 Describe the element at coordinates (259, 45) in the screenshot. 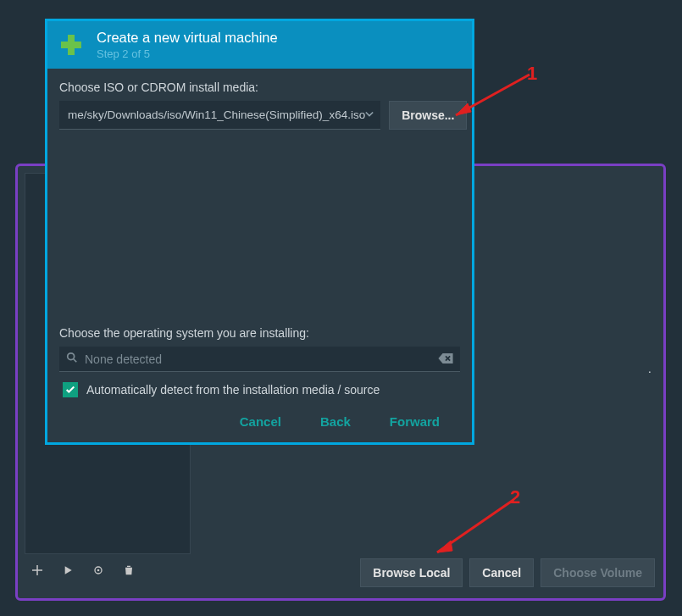

I see `dialog-header: Create a new virtual machine Step 2 of 5` at that location.